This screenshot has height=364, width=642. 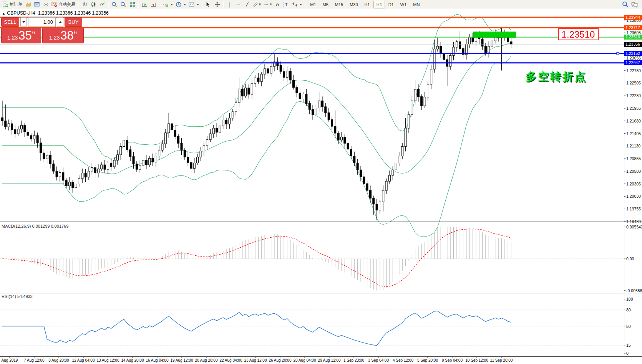 What do you see at coordinates (21, 13) in the screenshot?
I see `symbol-period: GBPUSD-,H4` at bounding box center [21, 13].